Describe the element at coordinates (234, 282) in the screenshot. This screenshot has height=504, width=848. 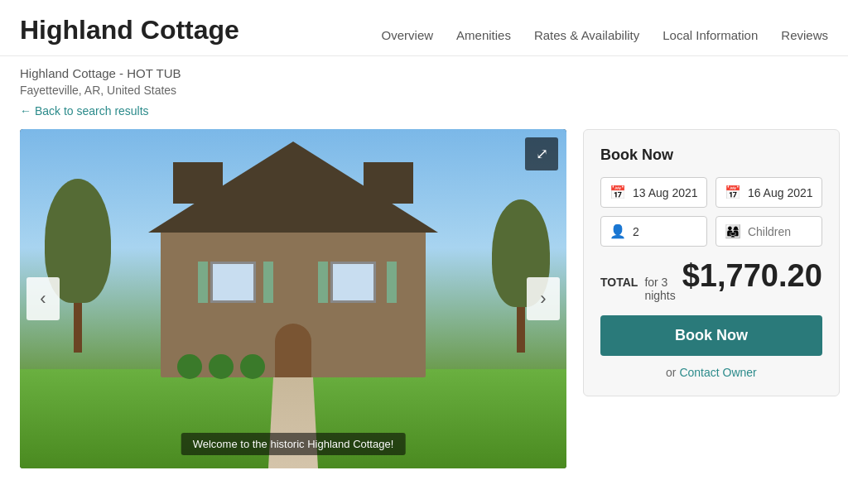
I see `window-left` at that location.